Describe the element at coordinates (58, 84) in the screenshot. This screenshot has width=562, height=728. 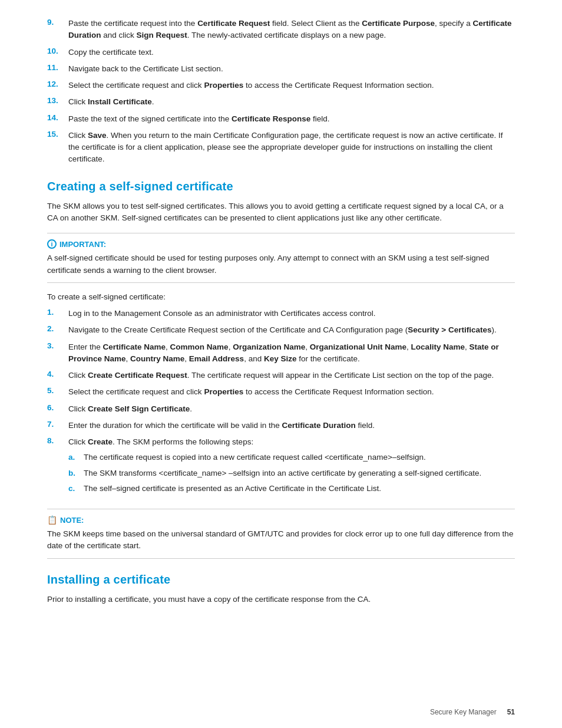
I see `step-number: 12.` at that location.